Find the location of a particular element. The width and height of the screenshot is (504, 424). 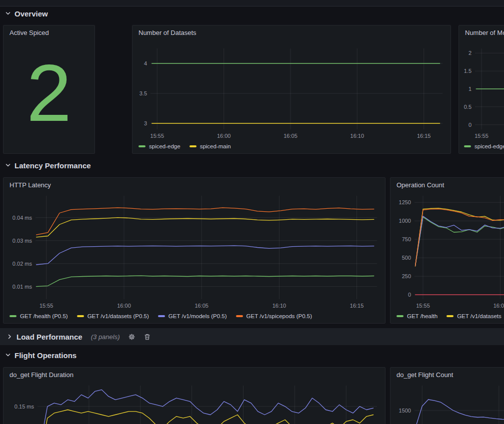

section-latency-label: Latency Performance is located at coordinates (53, 166).